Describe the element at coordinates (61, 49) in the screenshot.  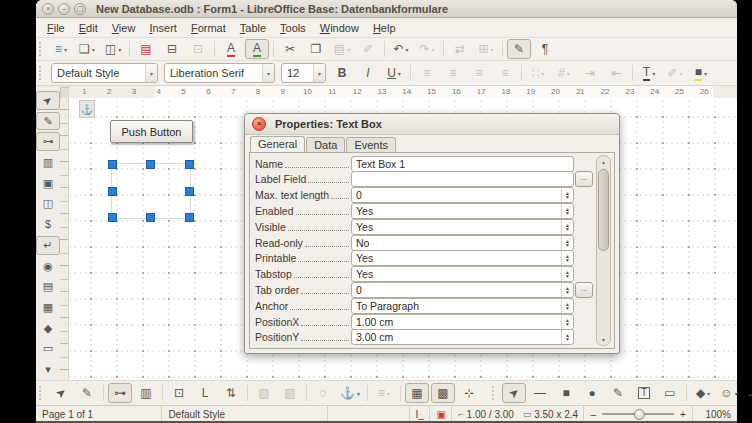
I see `view-form-design-icon: ≡▾` at that location.